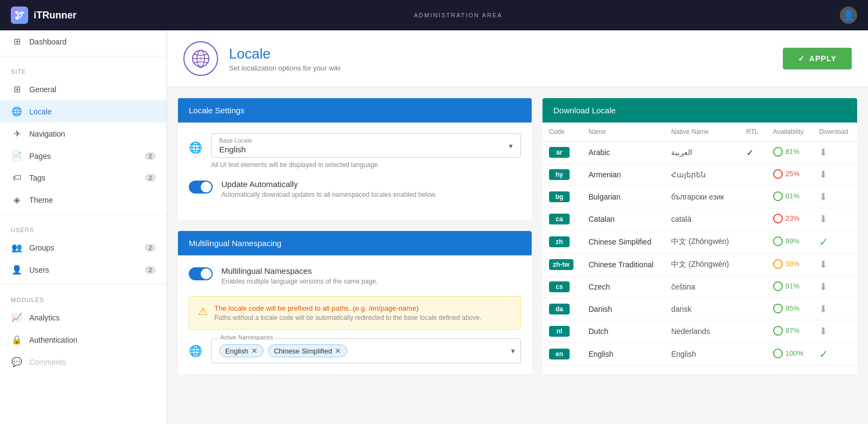 The height and width of the screenshot is (424, 868). What do you see at coordinates (84, 112) in the screenshot?
I see `sidebar-item-locale: 🌐 Locale` at bounding box center [84, 112].